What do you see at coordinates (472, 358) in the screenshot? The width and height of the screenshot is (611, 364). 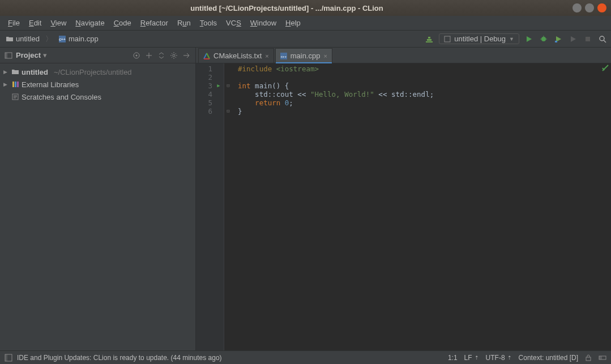 I see `line-separator: LF⇡` at bounding box center [472, 358].